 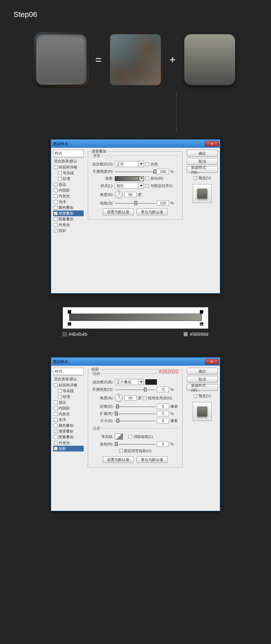 What do you see at coordinates (135, 444) in the screenshot?
I see `noise-slider` at bounding box center [135, 444].